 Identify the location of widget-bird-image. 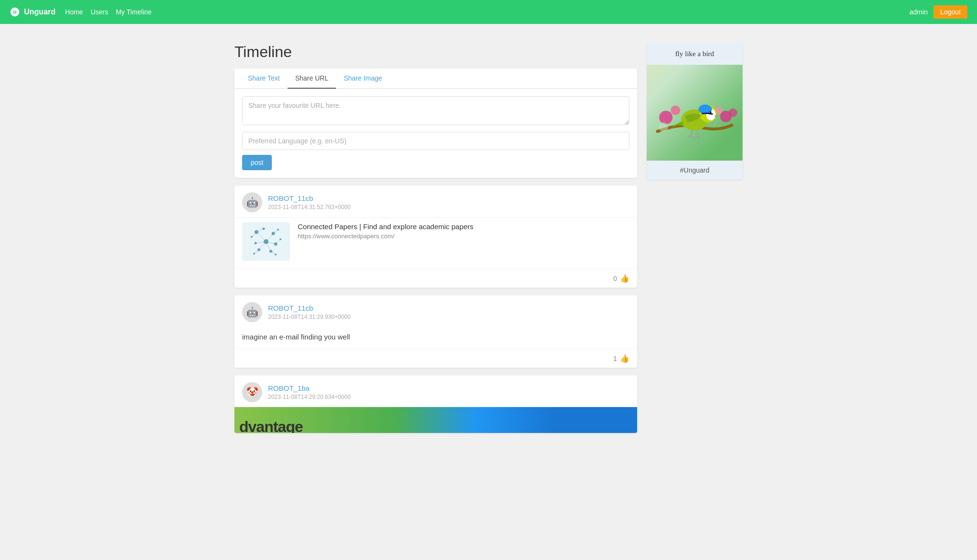
(695, 113).